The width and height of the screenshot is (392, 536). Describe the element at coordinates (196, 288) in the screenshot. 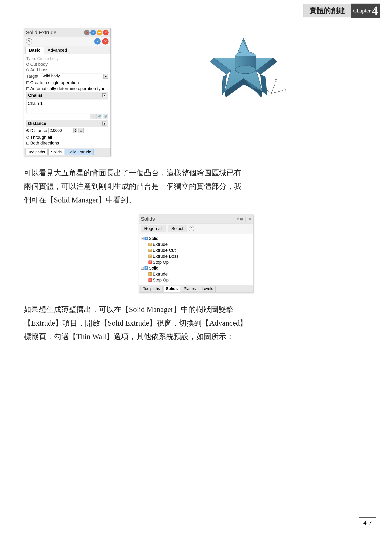

I see `solids-footer-tabs: Toolpaths Solids Planes Levels` at that location.